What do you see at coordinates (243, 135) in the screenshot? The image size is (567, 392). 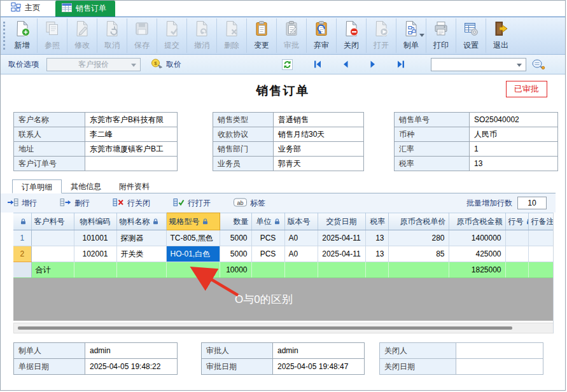 I see `sales-field-group-label: 收款协议` at bounding box center [243, 135].